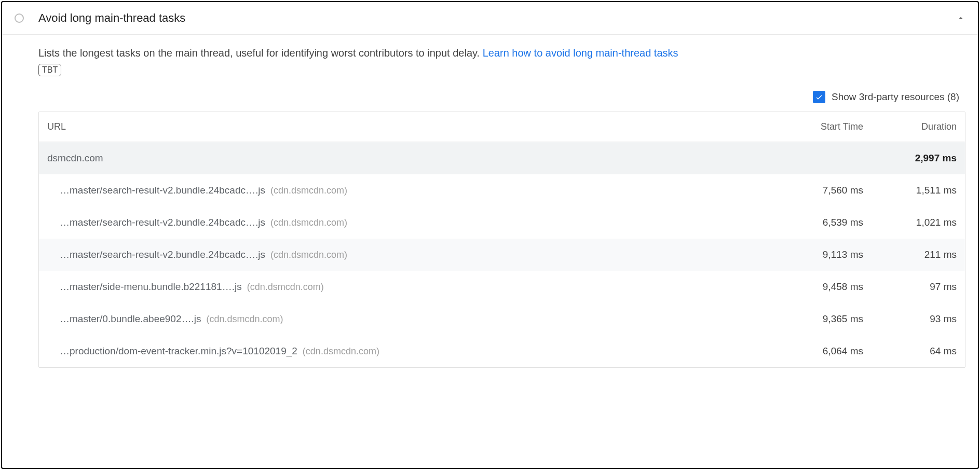 The image size is (980, 470). What do you see at coordinates (409, 127) in the screenshot?
I see `col-url: URL` at bounding box center [409, 127].